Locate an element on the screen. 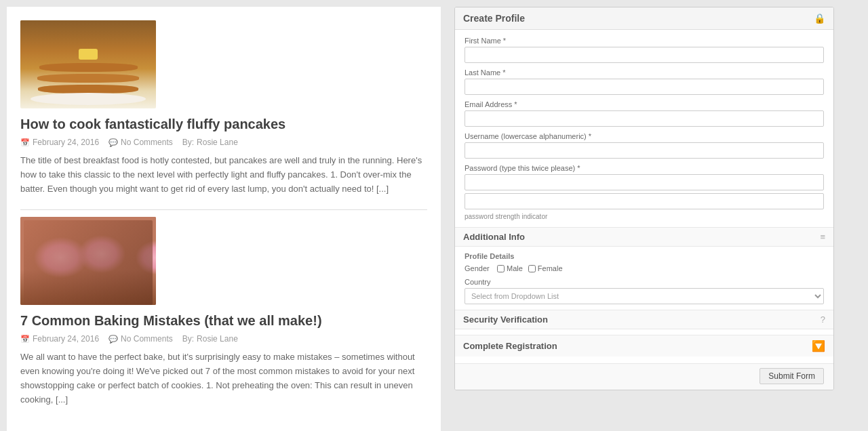 The image size is (868, 431). gender-row: Gender Male Female is located at coordinates (644, 268).